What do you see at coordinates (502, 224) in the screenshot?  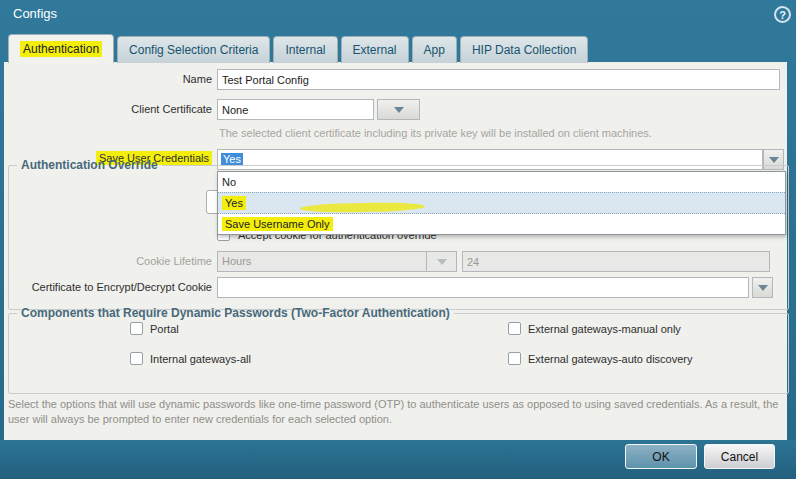 I see `dropdown-option-save-username-only: Save Username Only` at bounding box center [502, 224].